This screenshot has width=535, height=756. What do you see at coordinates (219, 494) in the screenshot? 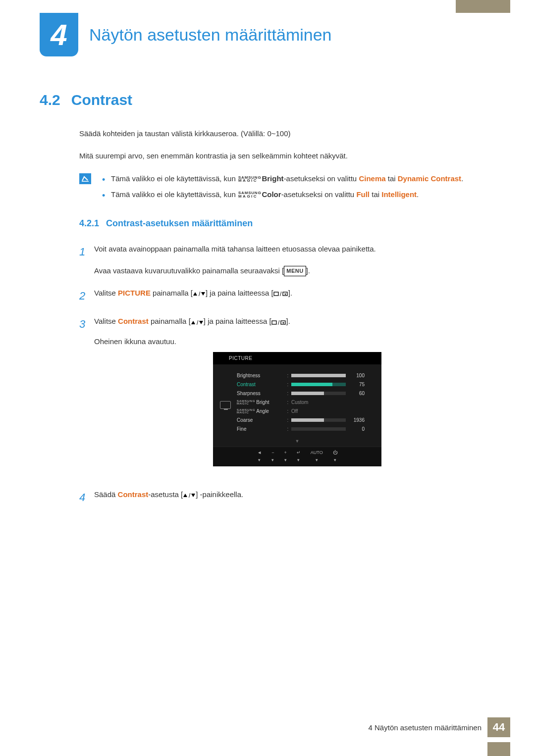
I see `step-text: ] -painikkeella.` at bounding box center [219, 494].